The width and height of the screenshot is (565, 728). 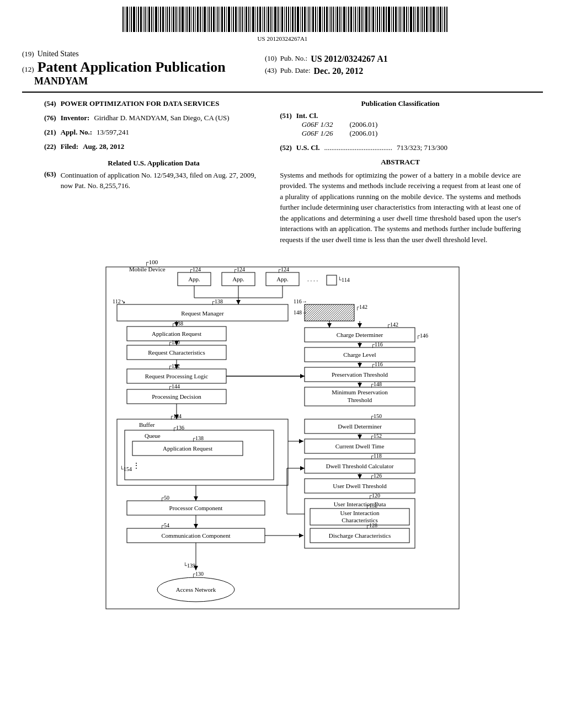 What do you see at coordinates (152, 436) in the screenshot?
I see `svg-text: Queue` at bounding box center [152, 436].